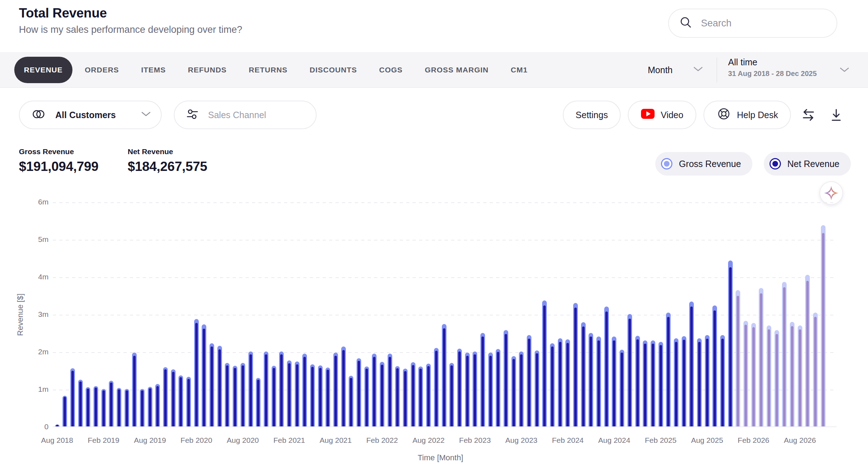  Describe the element at coordinates (390, 390) in the screenshot. I see `bar-mar-2022` at that location.